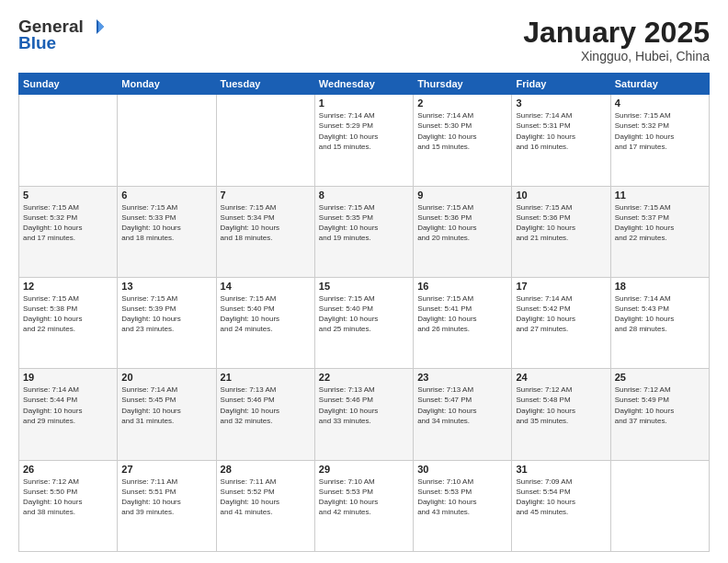 Image resolution: width=728 pixels, height=563 pixels. Describe the element at coordinates (265, 232) in the screenshot. I see `table-row: 7Sunrise: 7:15 AMSunset: 5:34 PMDaylight…` at that location.